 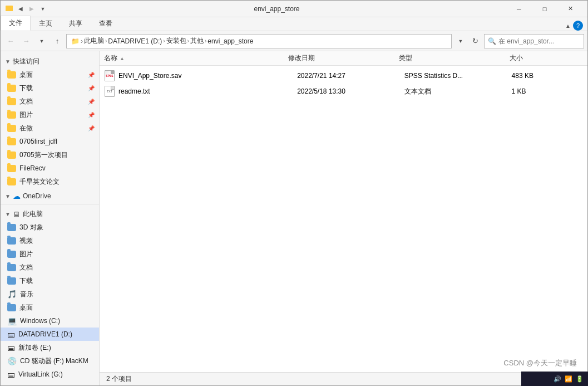 I want to click on quick-access-forward: ▶, so click(x=32, y=9).